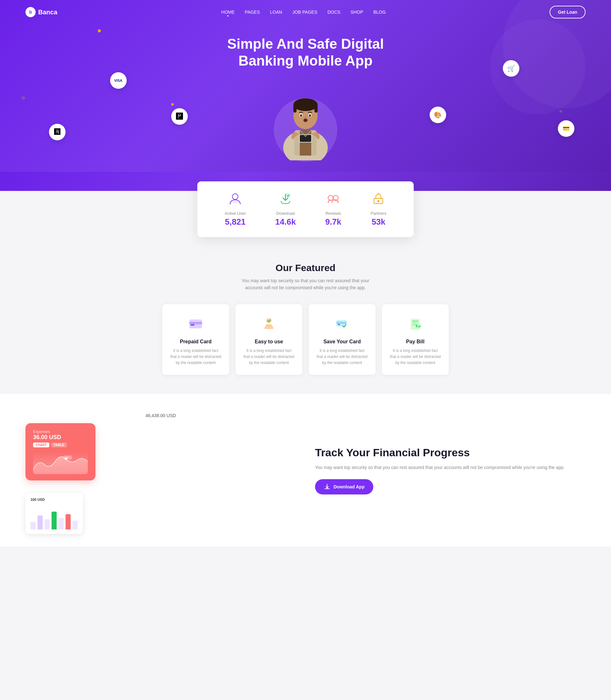  What do you see at coordinates (42, 12) in the screenshot?
I see `logo: b Banca` at bounding box center [42, 12].